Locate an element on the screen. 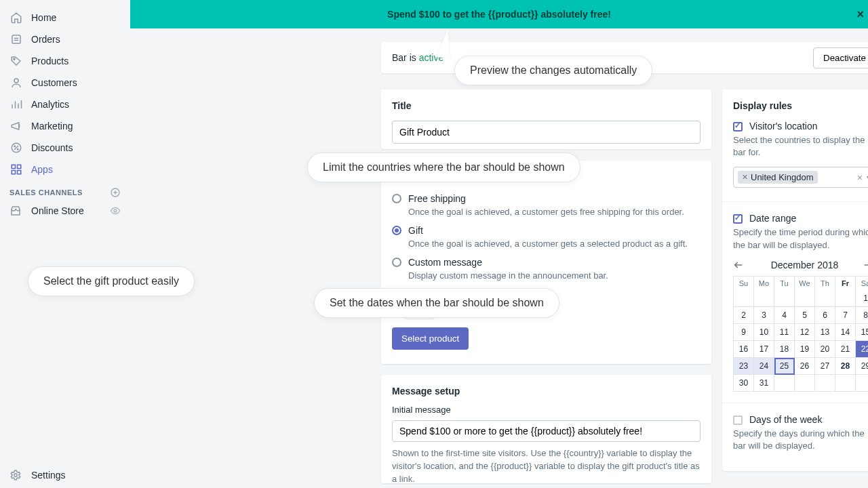 Image resolution: width=868 pixels, height=488 pixels. eye-icon is located at coordinates (115, 211).